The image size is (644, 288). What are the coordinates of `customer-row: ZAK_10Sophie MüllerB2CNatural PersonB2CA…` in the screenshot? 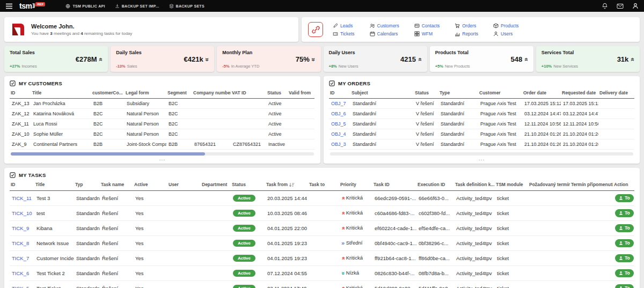 It's located at (162, 134).